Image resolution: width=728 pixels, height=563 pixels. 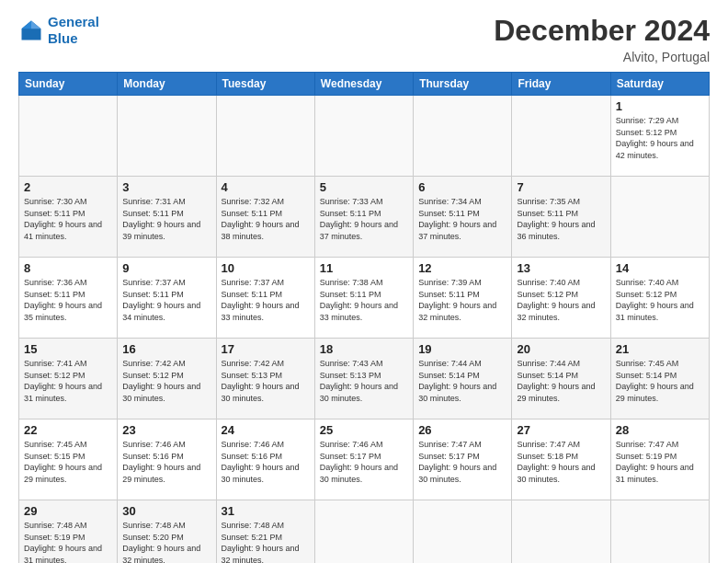 What do you see at coordinates (463, 85) in the screenshot?
I see `weekday-header-thursday: Thursday` at bounding box center [463, 85].